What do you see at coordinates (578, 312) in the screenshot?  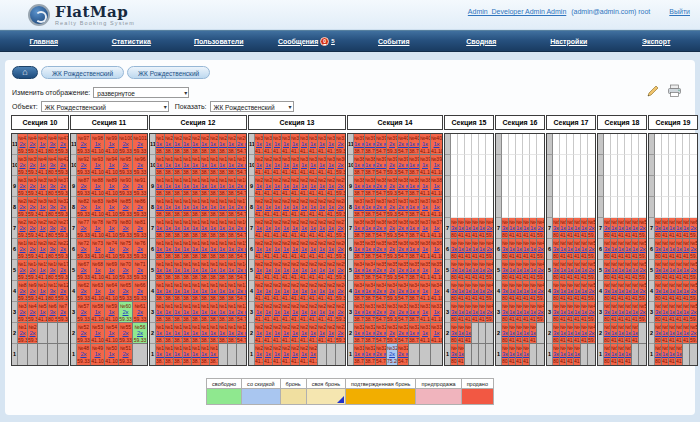 I see `apartment-cell: №4941к41.10` at bounding box center [578, 312].